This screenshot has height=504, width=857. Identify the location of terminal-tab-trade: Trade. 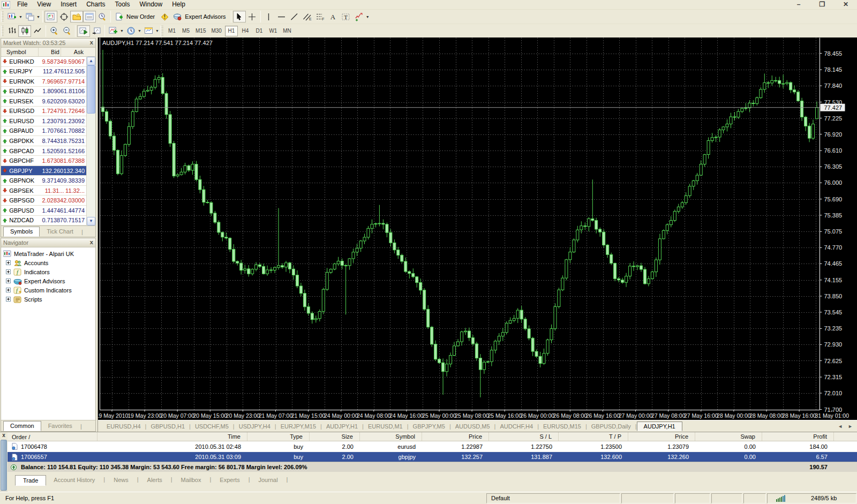
(31, 480).